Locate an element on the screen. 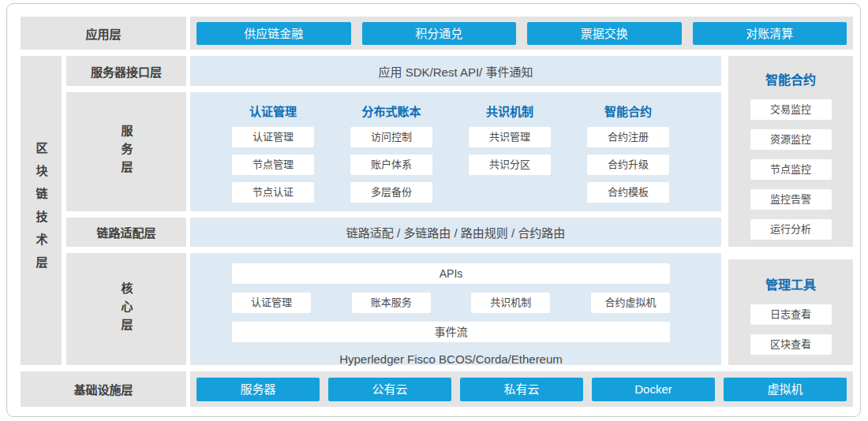 The image size is (868, 421). core-module: 账本服务 is located at coordinates (391, 303).